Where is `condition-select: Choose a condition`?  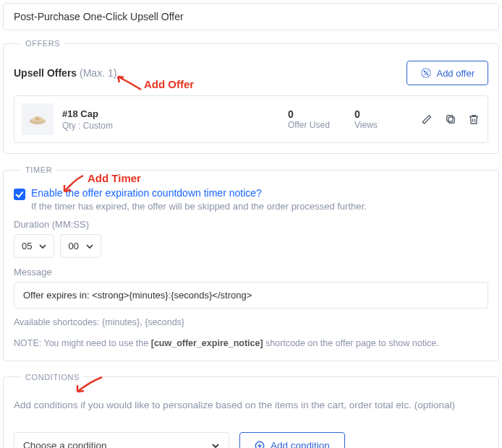 condition-select: Choose a condition is located at coordinates (122, 440).